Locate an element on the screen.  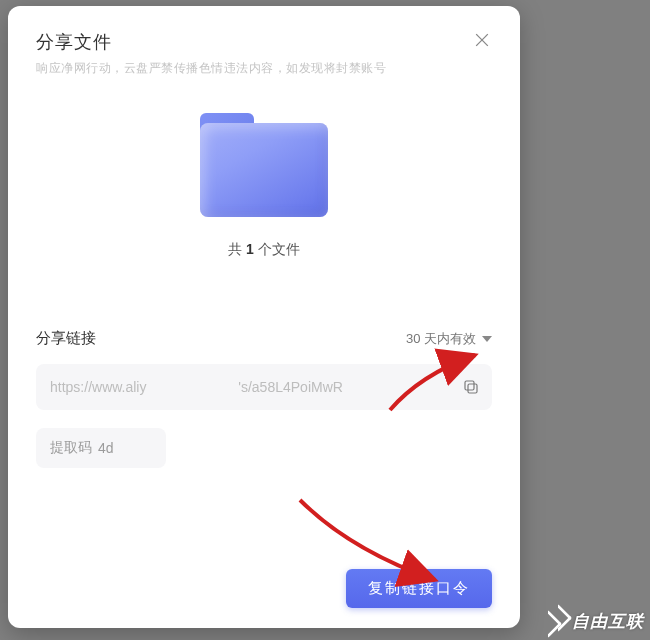
copy-link-button: 复制链接口令 is located at coordinates (419, 588).